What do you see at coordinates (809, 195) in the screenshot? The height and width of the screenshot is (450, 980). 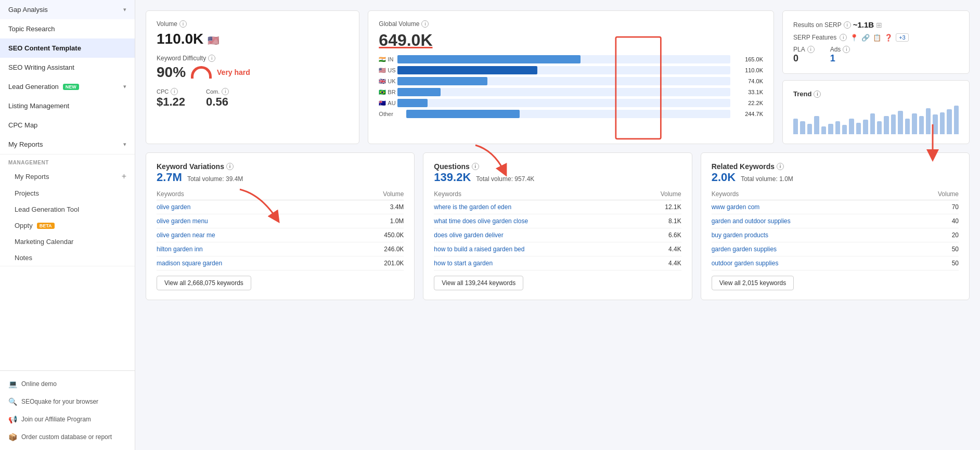 I see `rk-kw-col-header: Keywords` at bounding box center [809, 195].